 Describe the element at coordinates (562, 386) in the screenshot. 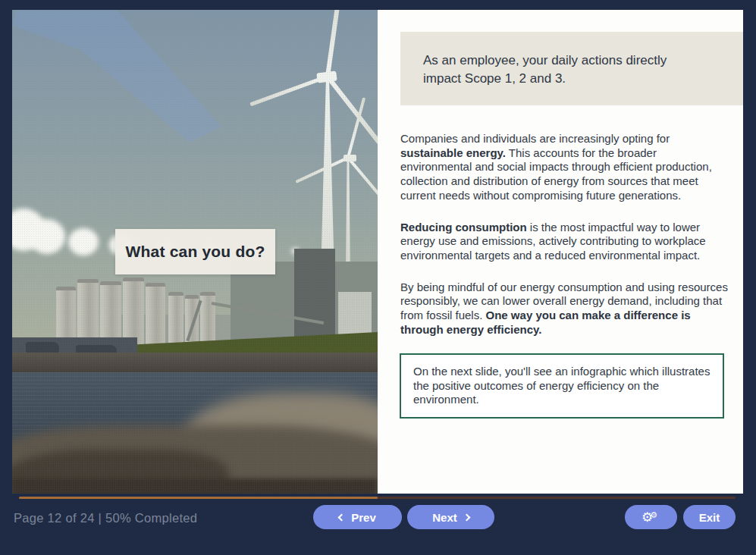

I see `next-slide-callout: On the next slide, you'll see an infogra…` at that location.